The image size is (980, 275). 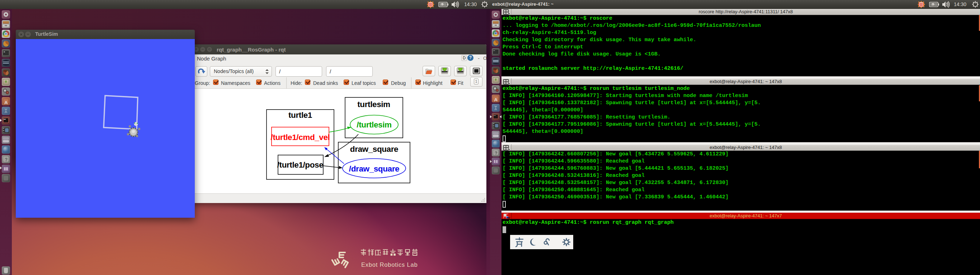 I want to click on svg-text: Exbot Robotics Lab, so click(x=390, y=264).